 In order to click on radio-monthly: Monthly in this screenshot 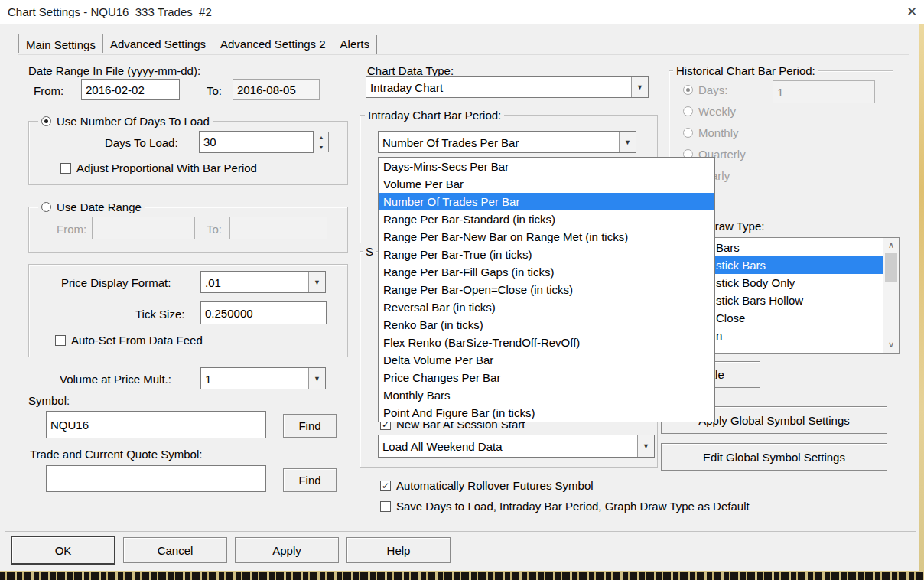, I will do `click(711, 133)`.